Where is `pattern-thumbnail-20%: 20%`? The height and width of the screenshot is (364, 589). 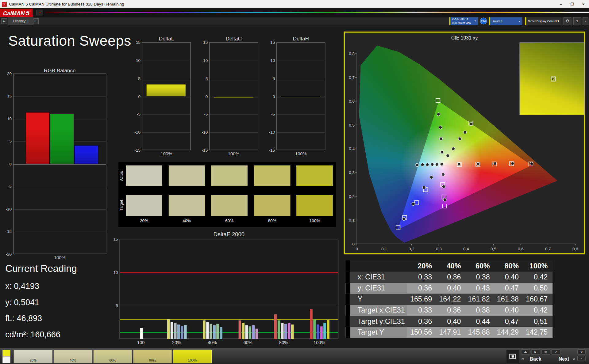 pattern-thumbnail-20%: 20% is located at coordinates (33, 356).